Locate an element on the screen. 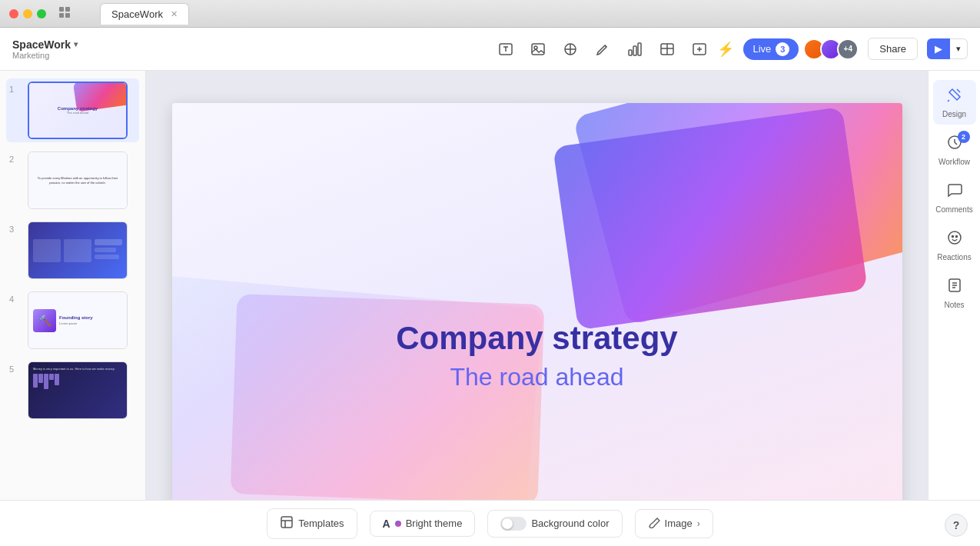  bright-theme-label: Bright theme is located at coordinates (434, 523).